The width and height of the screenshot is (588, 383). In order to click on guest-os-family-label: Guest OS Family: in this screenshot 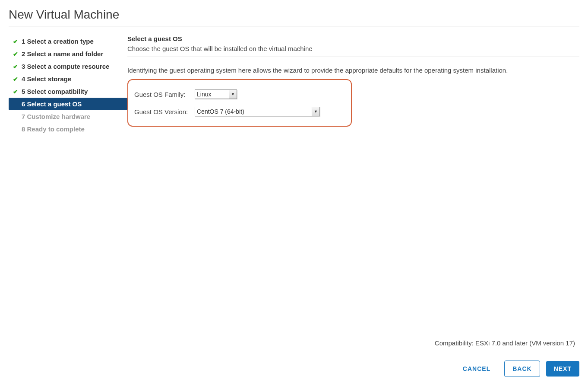, I will do `click(164, 94)`.